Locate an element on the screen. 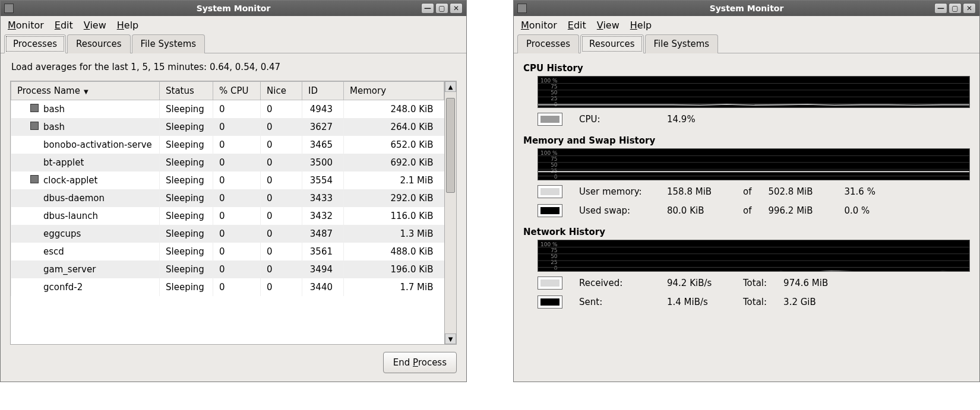  col-process-name: Process Name is located at coordinates (86, 91).